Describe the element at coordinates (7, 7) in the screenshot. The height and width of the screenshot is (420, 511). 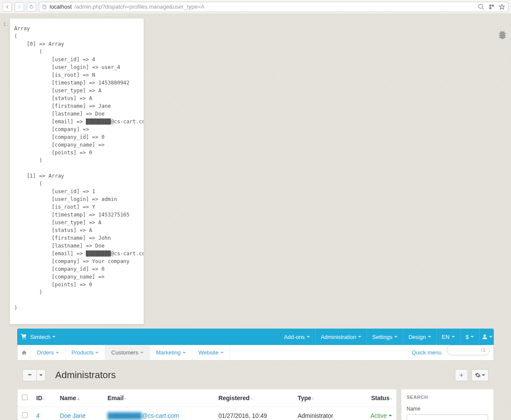
I see `back-button` at that location.